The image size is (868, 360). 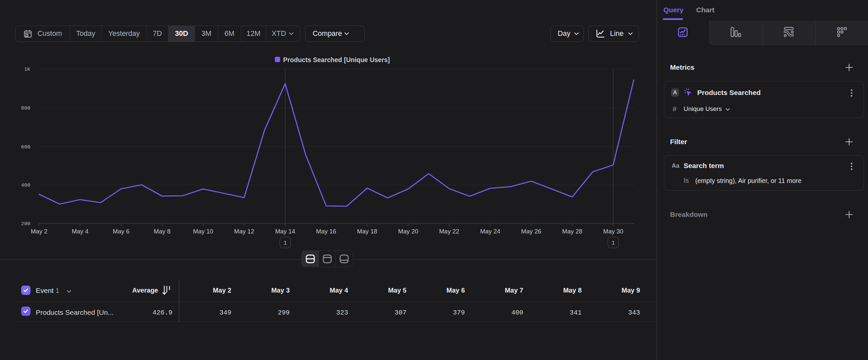 What do you see at coordinates (285, 231) in the screenshot?
I see `svg-text: May 14` at bounding box center [285, 231].